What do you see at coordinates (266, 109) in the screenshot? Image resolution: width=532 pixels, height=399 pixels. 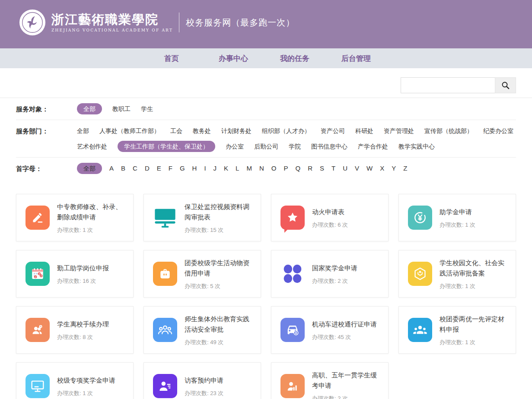 I see `filter-row-service-target: 服务对象：全部教职工学生` at bounding box center [266, 109].